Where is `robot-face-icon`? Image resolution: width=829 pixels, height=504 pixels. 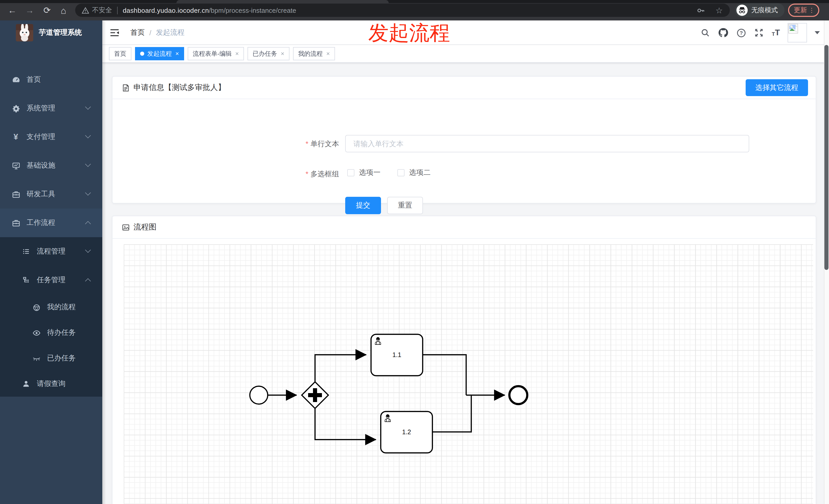
robot-face-icon is located at coordinates (36, 307).